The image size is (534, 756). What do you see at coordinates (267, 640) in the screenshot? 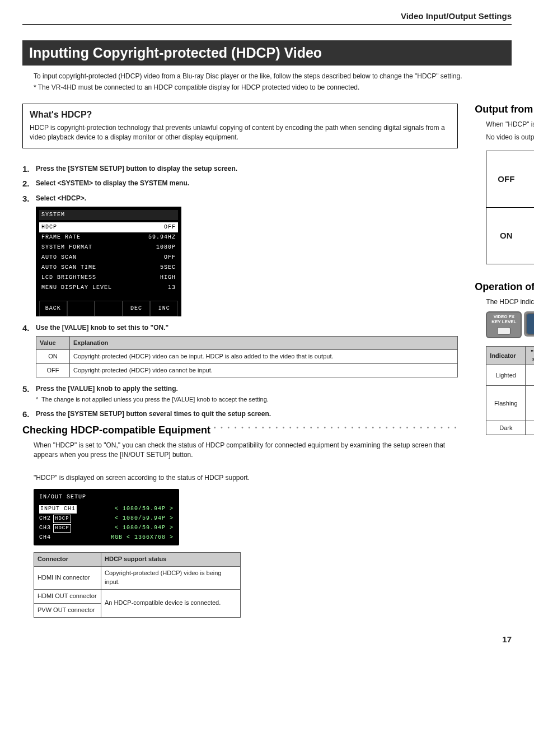
I see `page-number: 17` at bounding box center [267, 640].